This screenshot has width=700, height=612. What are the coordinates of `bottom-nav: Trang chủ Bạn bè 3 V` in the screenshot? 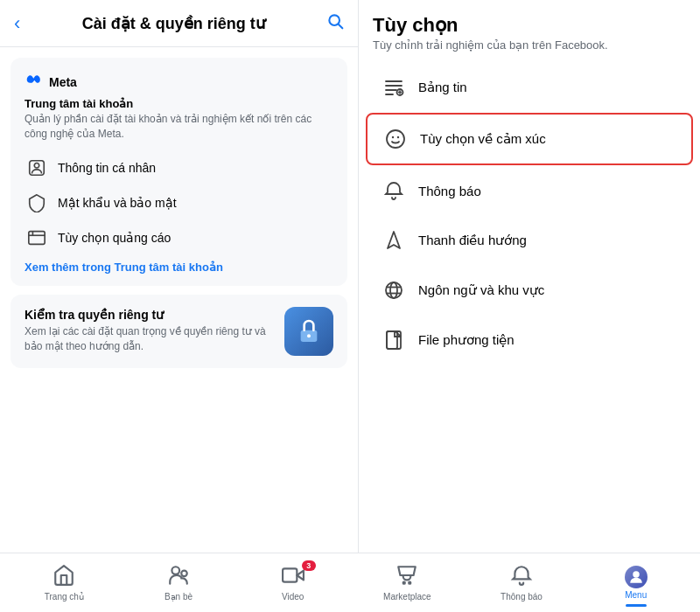 It's located at (350, 582).